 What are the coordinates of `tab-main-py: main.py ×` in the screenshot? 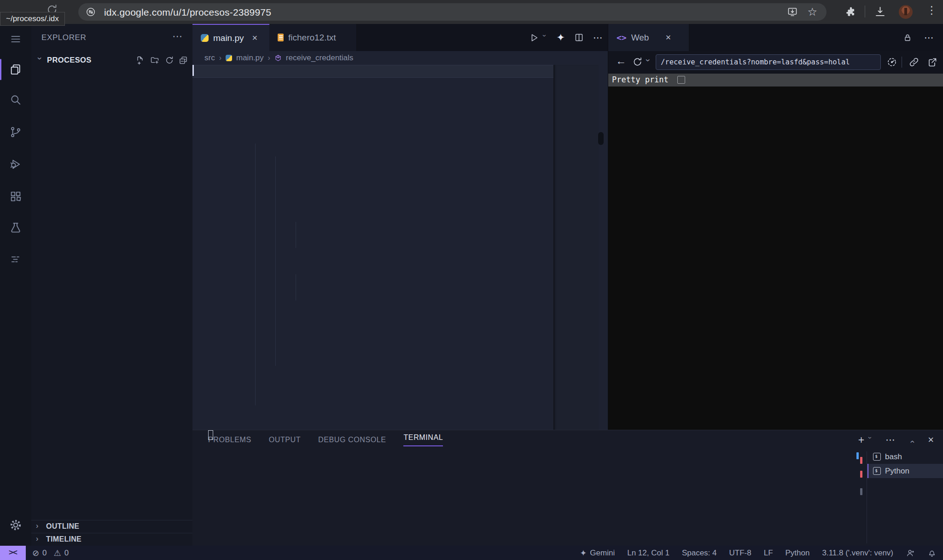 It's located at (231, 38).